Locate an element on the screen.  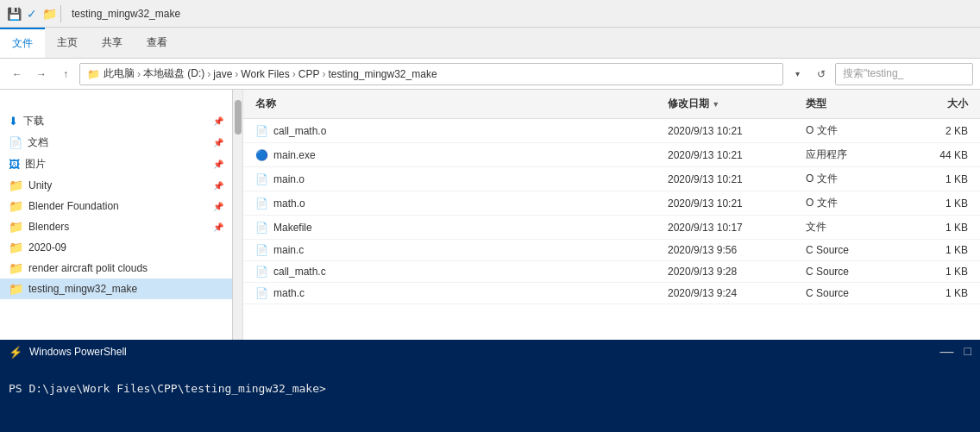
table-row: 📄 call_math.c 2020/9/13 9:28 C Source 1 … is located at coordinates (612, 272).